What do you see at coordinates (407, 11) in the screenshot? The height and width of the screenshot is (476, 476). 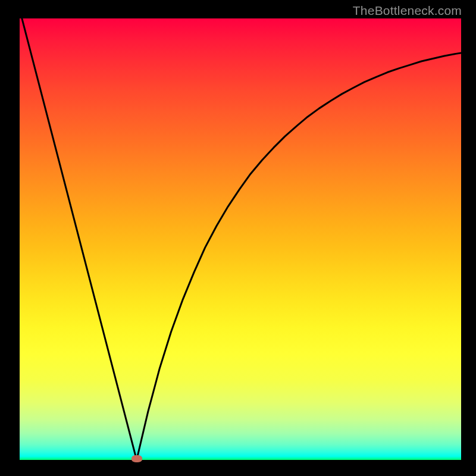 I see `attribution-label: TheBottleneck.com` at bounding box center [407, 11].